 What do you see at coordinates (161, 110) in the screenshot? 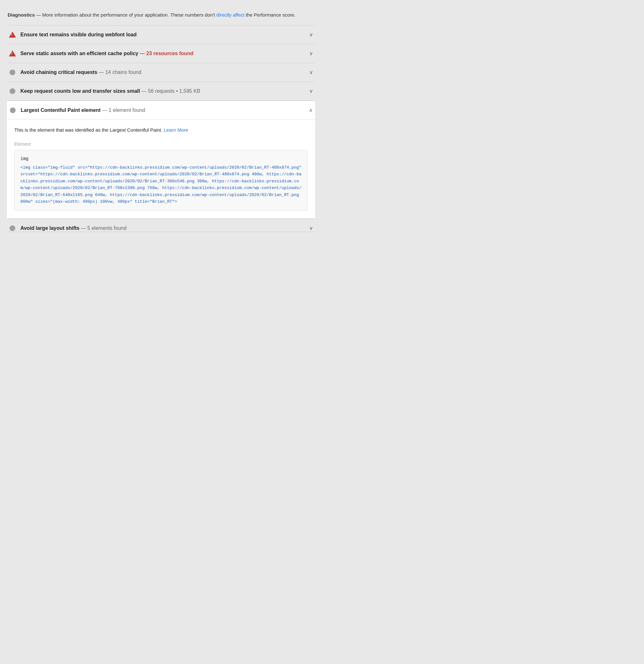
I see `expanded-header-lcp: Largest Contentful Paint element — 1 ele…` at bounding box center [161, 110].